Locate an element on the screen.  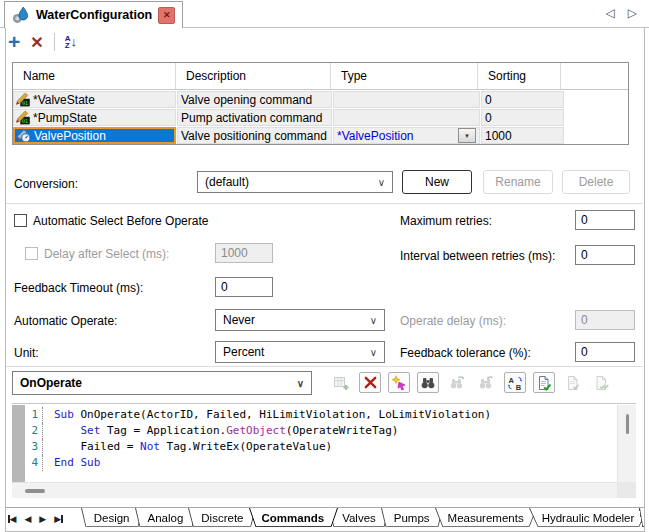
code-text: Sub OnOperate(ActorID, Failed, HiLimitVi… is located at coordinates (267, 415).